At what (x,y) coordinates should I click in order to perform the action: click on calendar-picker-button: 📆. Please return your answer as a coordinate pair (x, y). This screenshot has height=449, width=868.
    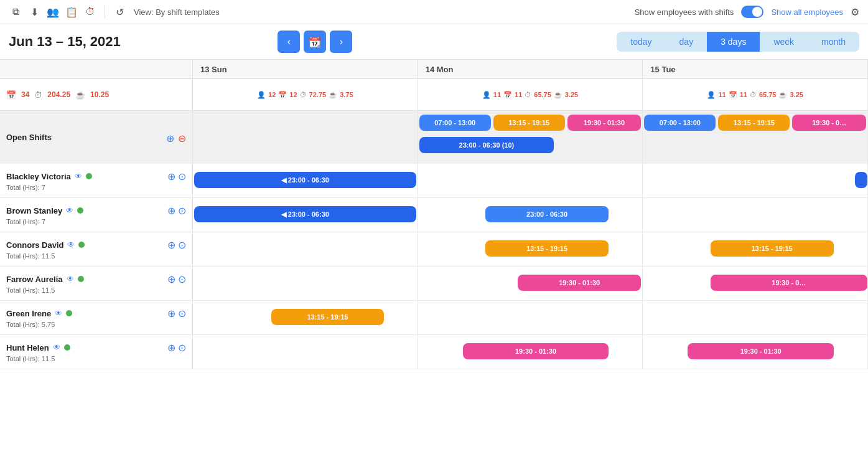
    Looking at the image, I should click on (315, 42).